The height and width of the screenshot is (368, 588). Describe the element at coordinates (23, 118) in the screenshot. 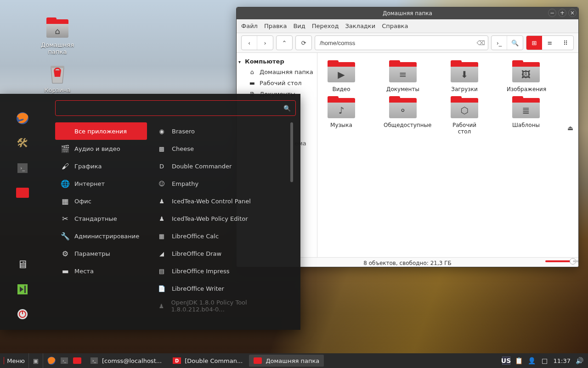

I see `firefox-icon` at that location.